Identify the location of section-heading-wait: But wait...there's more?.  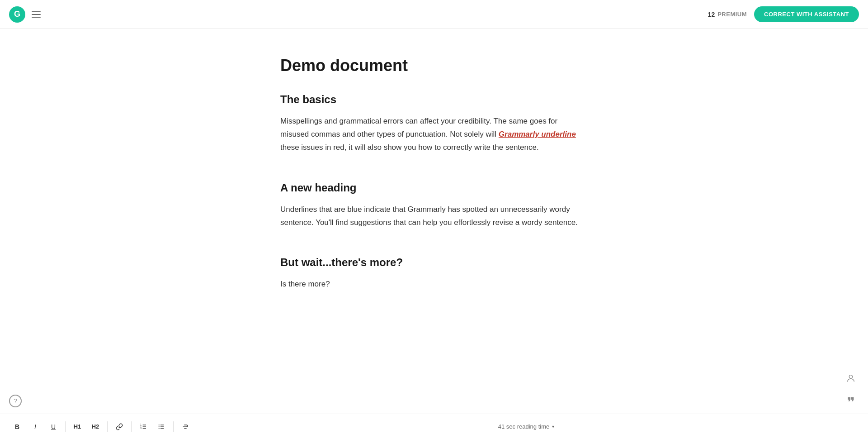
(434, 262).